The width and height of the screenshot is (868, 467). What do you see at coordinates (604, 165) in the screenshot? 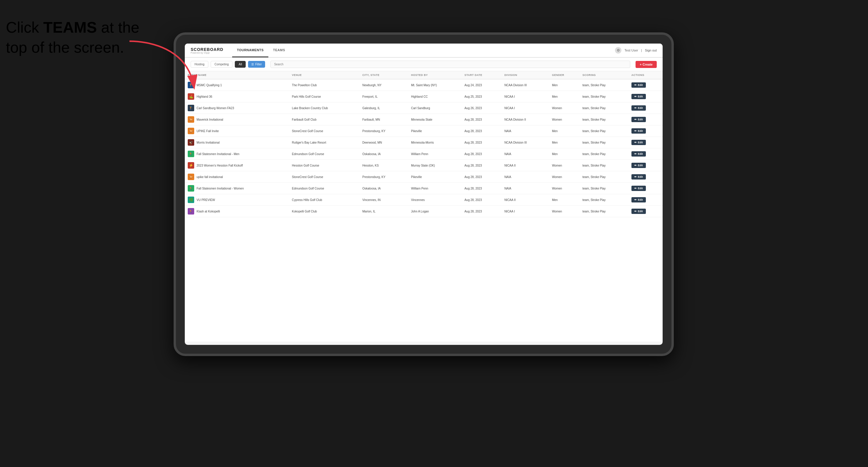
I see `cell-scoring-7: team, Stroke Play` at bounding box center [604, 165].